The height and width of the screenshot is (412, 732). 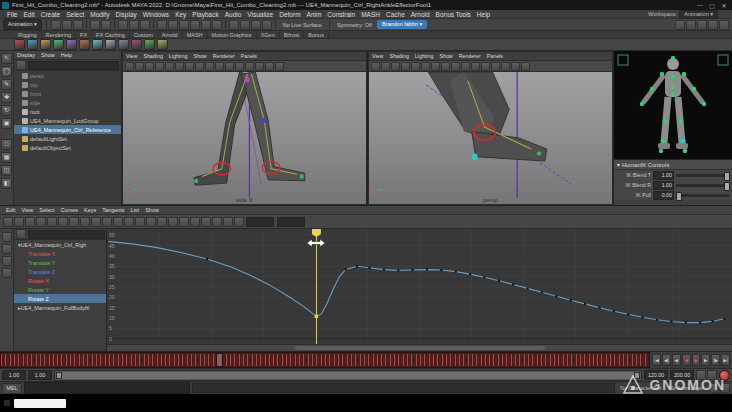 What do you see at coordinates (180, 14) in the screenshot?
I see `menu-key: Key` at bounding box center [180, 14].